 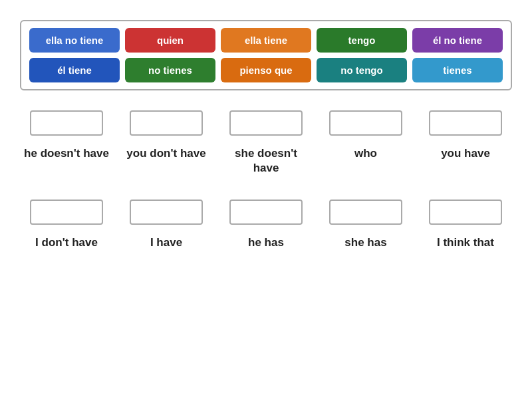 What do you see at coordinates (266, 215) in the screenshot?
I see `row2-drop-boxes` at bounding box center [266, 215].